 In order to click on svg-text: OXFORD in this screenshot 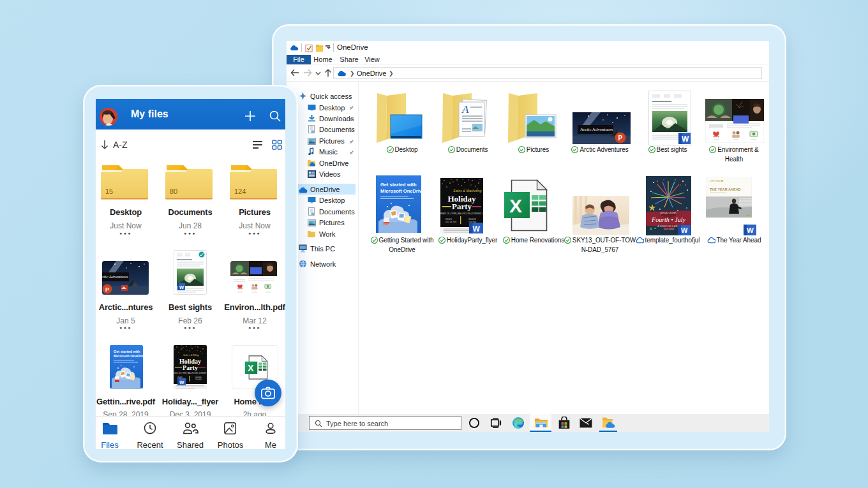, I will do `click(715, 181)`.